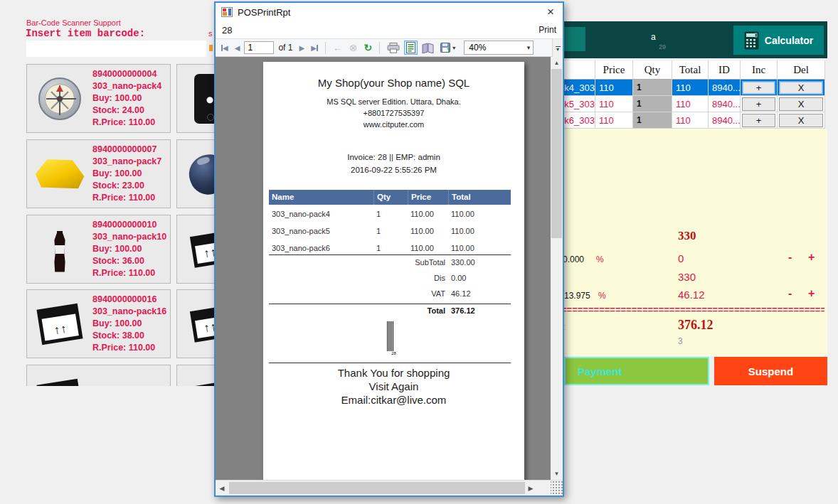 This screenshot has height=504, width=838. Describe the element at coordinates (127, 149) in the screenshot. I see `product-code: 8940000000007` at that location.